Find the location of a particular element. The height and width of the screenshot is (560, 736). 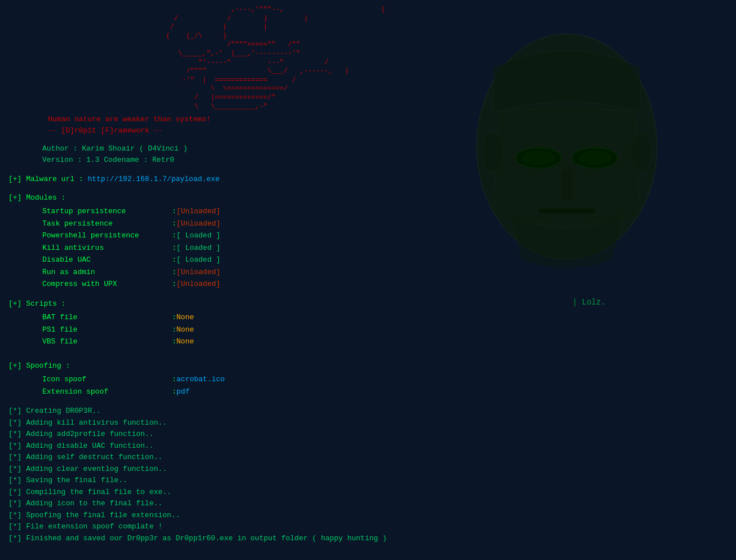

module-name: Run as admin is located at coordinates (107, 272).